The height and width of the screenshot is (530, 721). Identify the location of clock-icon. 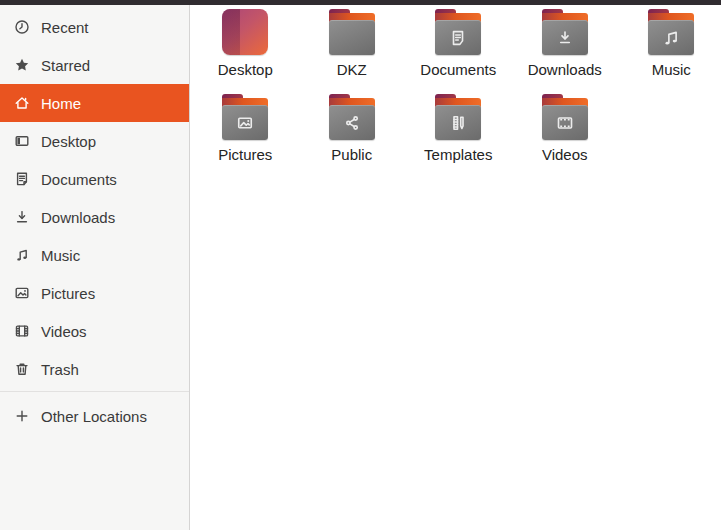
(22, 27).